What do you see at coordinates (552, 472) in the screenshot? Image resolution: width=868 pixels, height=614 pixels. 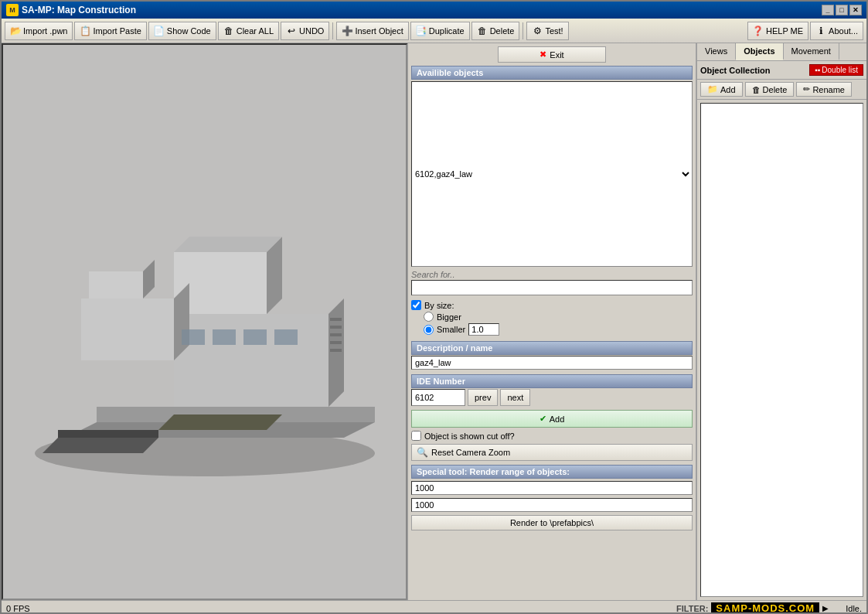 I see `special-tool-label: Special tool: Render range of objects:` at bounding box center [552, 472].